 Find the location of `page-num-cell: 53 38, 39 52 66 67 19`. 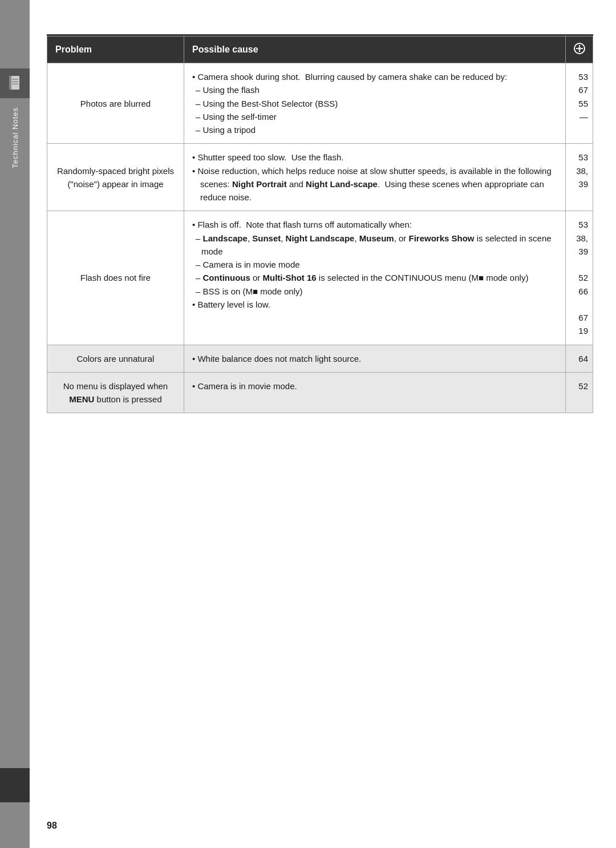

page-num-cell: 53 38, 39 52 66 67 19 is located at coordinates (579, 278).